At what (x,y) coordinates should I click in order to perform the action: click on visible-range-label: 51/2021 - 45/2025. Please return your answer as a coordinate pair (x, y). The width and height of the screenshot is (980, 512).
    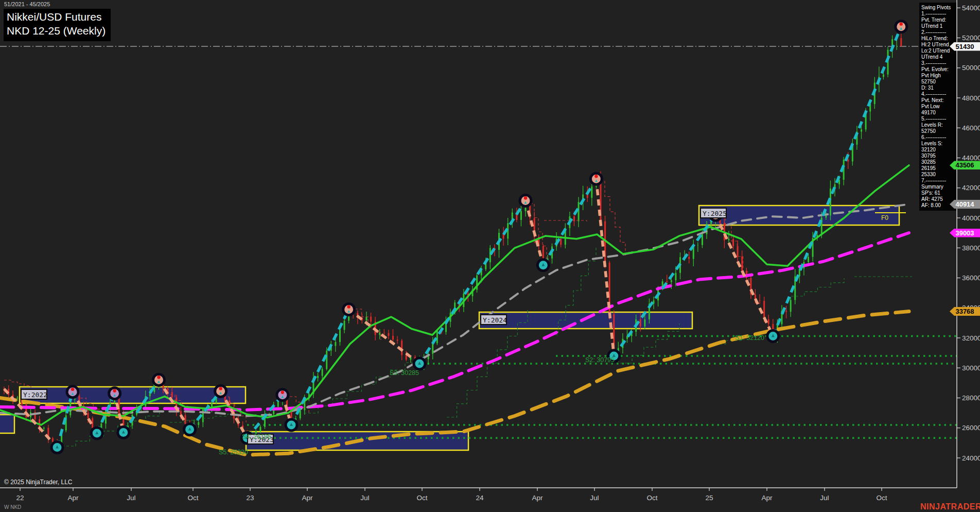
    Looking at the image, I should click on (27, 4).